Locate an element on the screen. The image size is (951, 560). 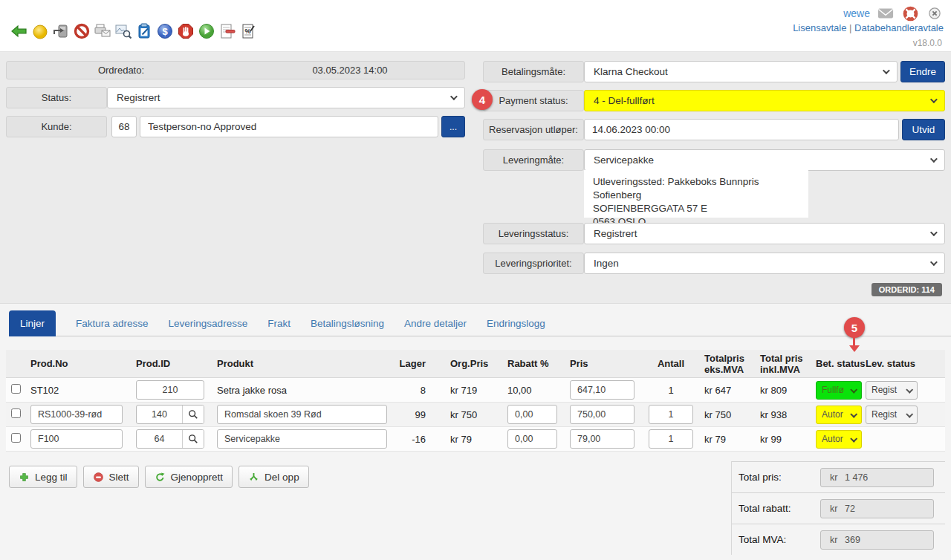
leveringmate-select: Servicepakke is located at coordinates (765, 160).